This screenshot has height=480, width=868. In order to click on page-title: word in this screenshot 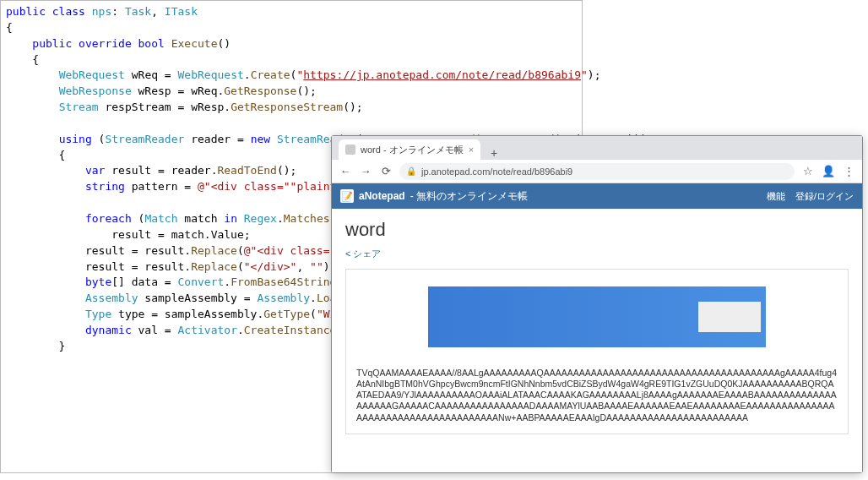, I will do `click(597, 230)`.